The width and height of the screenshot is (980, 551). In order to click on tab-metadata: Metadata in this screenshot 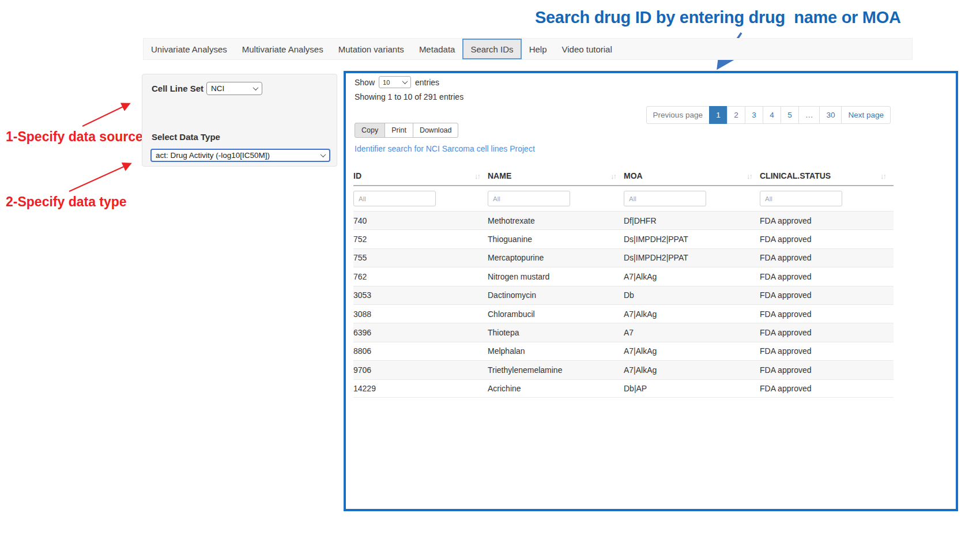, I will do `click(437, 49)`.